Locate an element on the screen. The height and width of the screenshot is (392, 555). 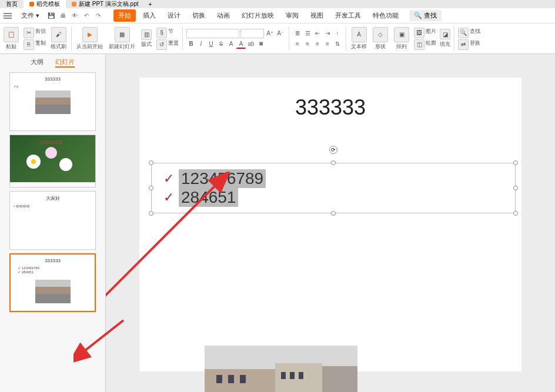
shrink-font-button: A⁻ is located at coordinates (280, 33).